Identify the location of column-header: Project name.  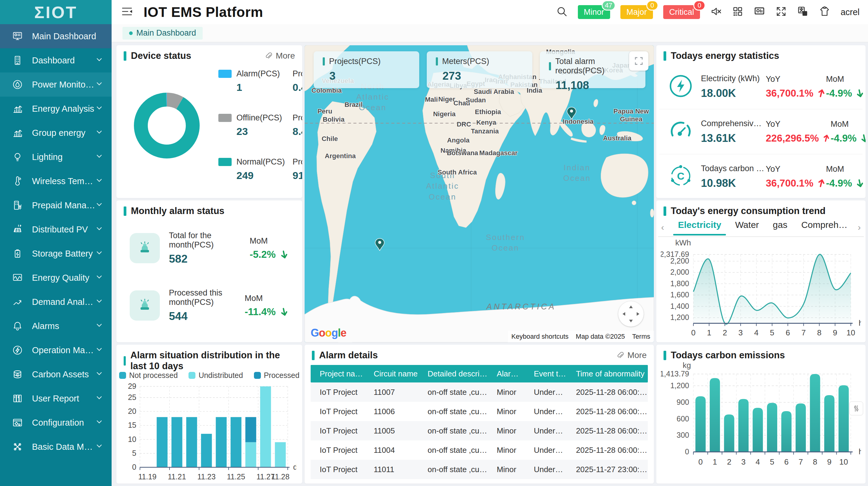
(338, 374).